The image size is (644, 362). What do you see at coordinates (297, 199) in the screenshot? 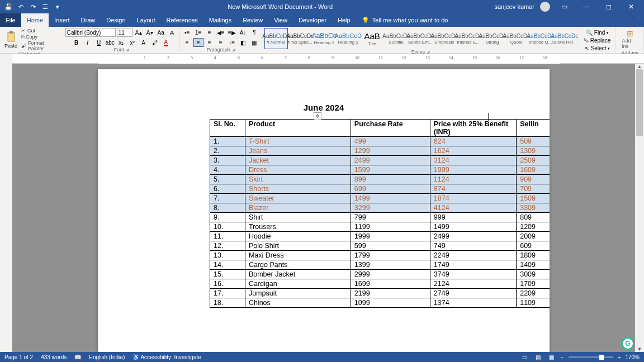
I see `cell-product: Sweater` at bounding box center [297, 199].